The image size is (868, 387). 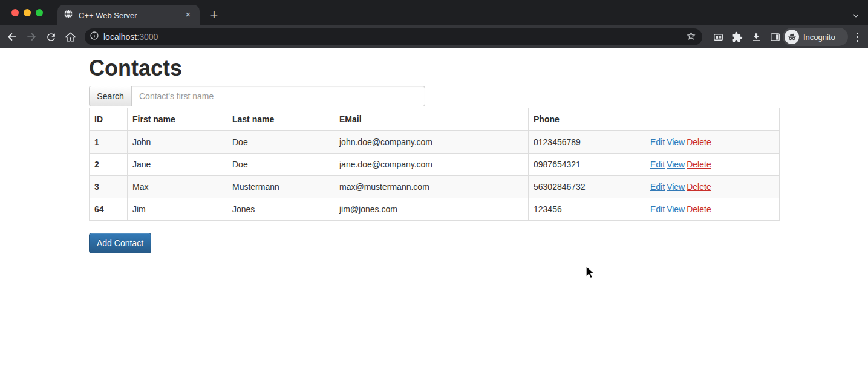 What do you see at coordinates (590, 274) in the screenshot?
I see `mouse-cursor` at bounding box center [590, 274].